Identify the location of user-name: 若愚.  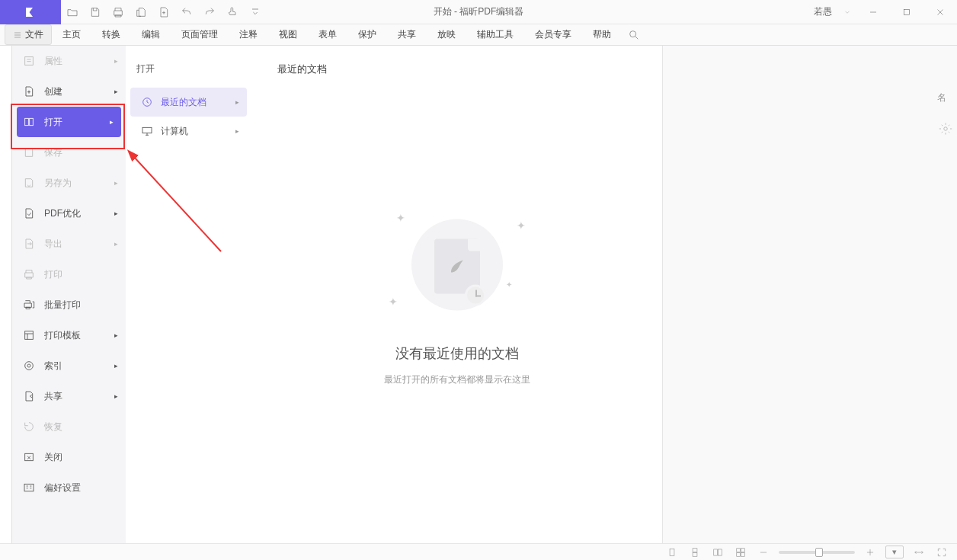
(823, 12).